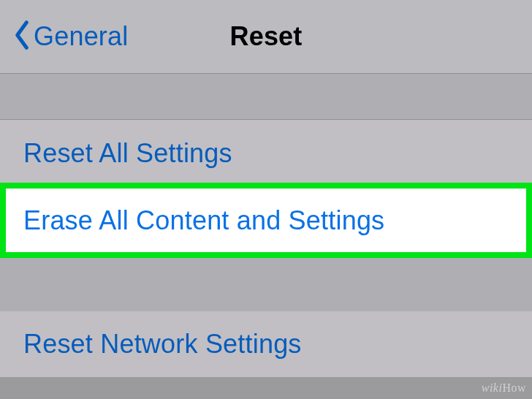 This screenshot has height=399, width=532. What do you see at coordinates (504, 388) in the screenshot?
I see `watermark: wikiHow` at bounding box center [504, 388].